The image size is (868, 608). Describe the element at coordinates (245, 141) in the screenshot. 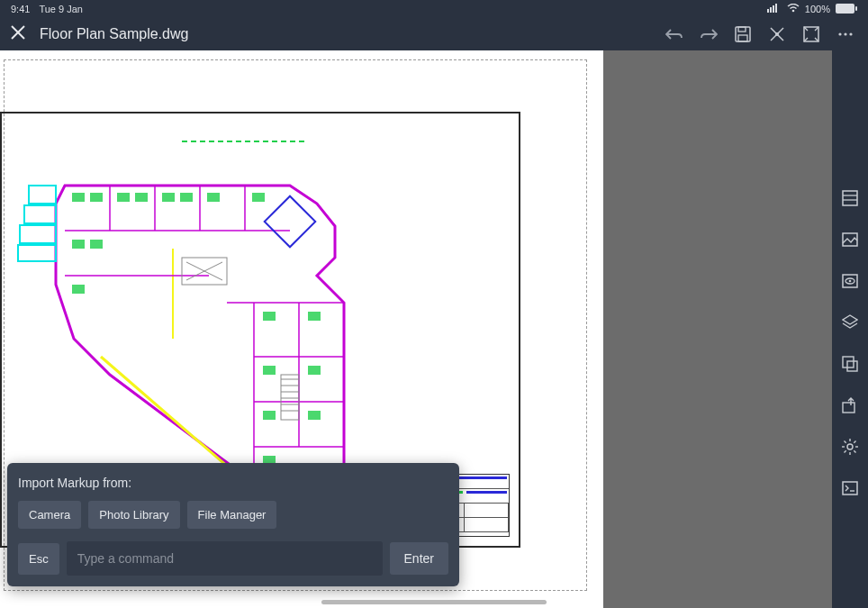

I see `section-line` at that location.